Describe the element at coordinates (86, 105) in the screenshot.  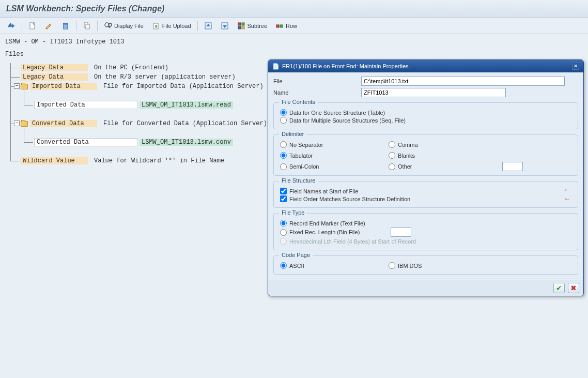
I see `imported-data-child: Imported Data` at that location.